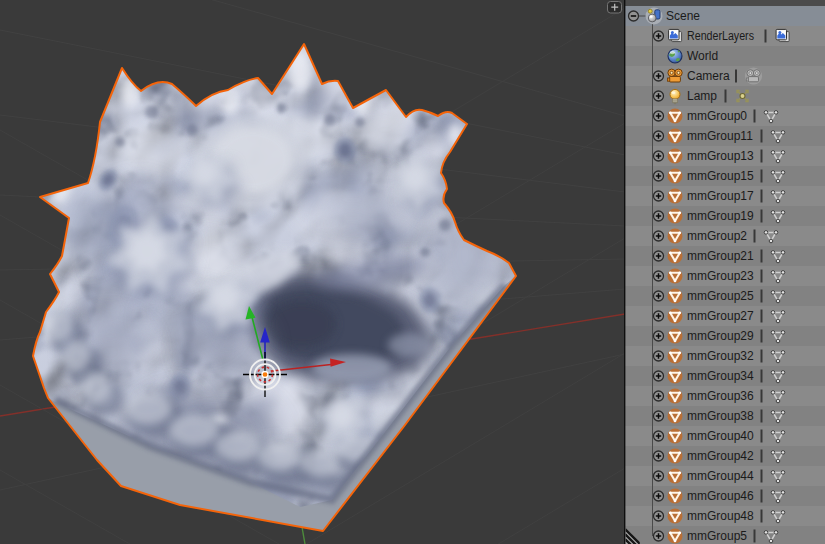 The height and width of the screenshot is (544, 825). I want to click on svg-text: mmGroup42, so click(720, 456).